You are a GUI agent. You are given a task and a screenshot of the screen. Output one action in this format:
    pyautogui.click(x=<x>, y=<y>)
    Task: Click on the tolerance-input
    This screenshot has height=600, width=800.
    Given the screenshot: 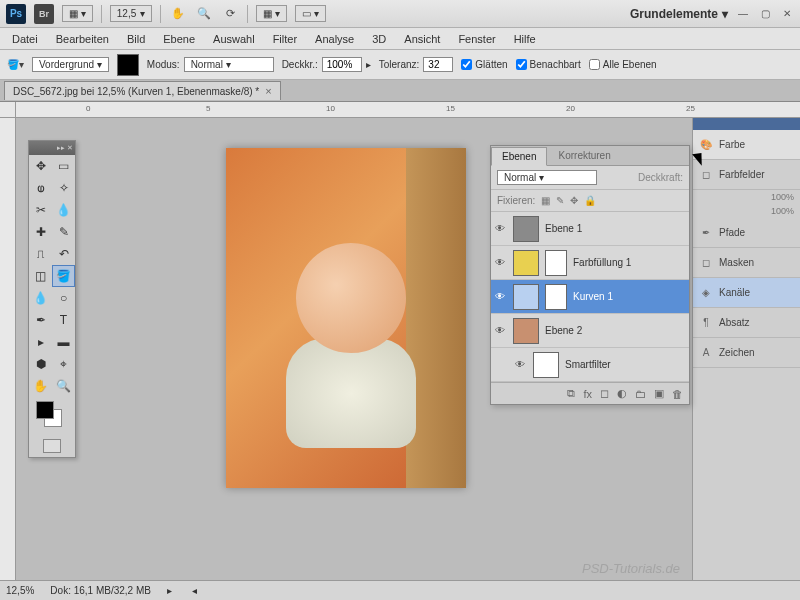 What is the action you would take?
    pyautogui.click(x=438, y=64)
    